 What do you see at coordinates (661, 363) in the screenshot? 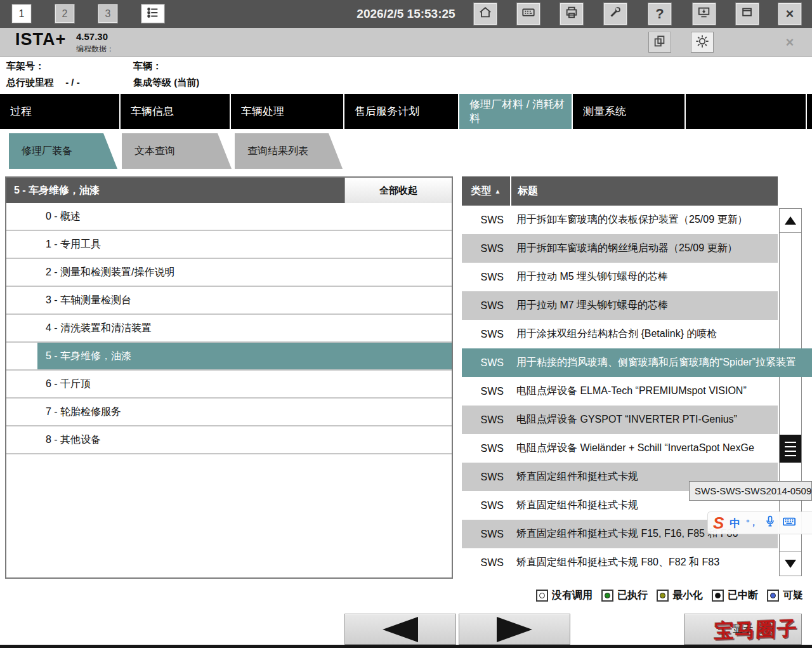
I see `row-title: 用于粘接的挡风玻璃、侧窗玻璃和后窗玻璃的“Spider”拉紧装置` at bounding box center [661, 363].